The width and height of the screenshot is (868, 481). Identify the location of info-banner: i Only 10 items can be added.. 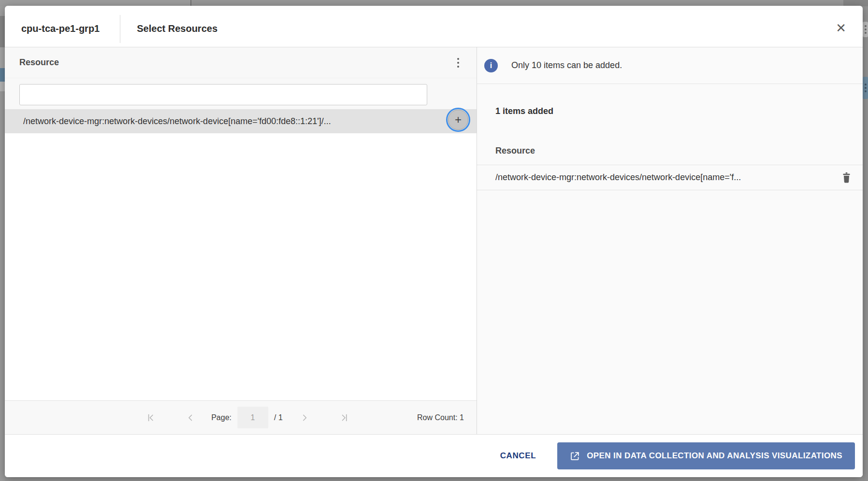
(670, 66).